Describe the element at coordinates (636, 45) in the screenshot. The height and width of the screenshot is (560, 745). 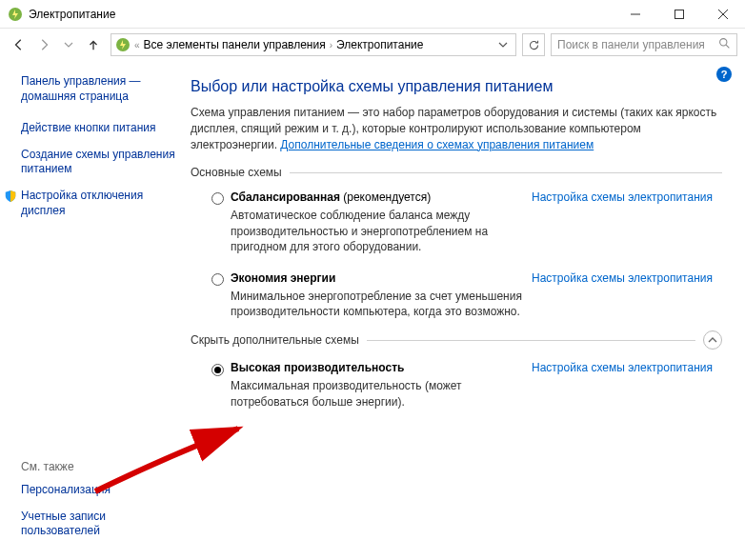
I see `search-input` at that location.